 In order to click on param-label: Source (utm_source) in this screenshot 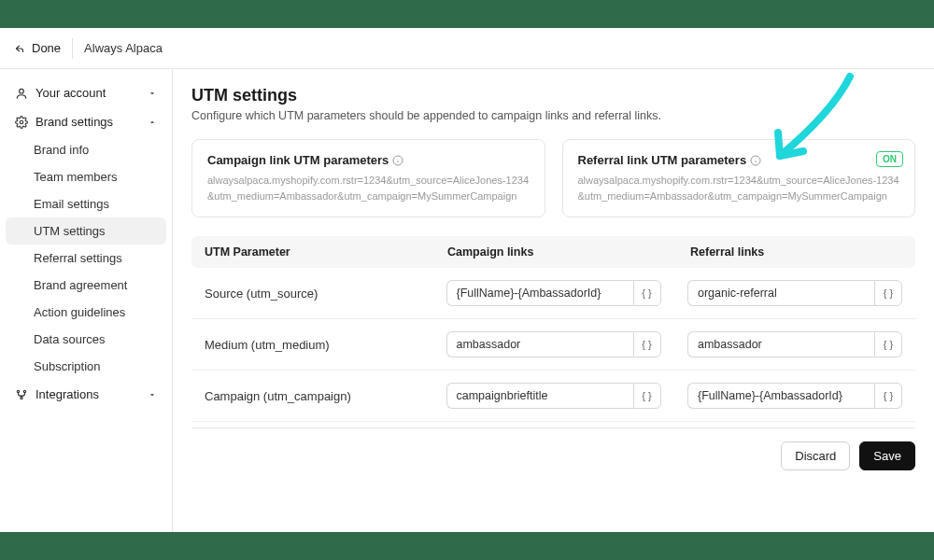, I will do `click(325, 293)`.